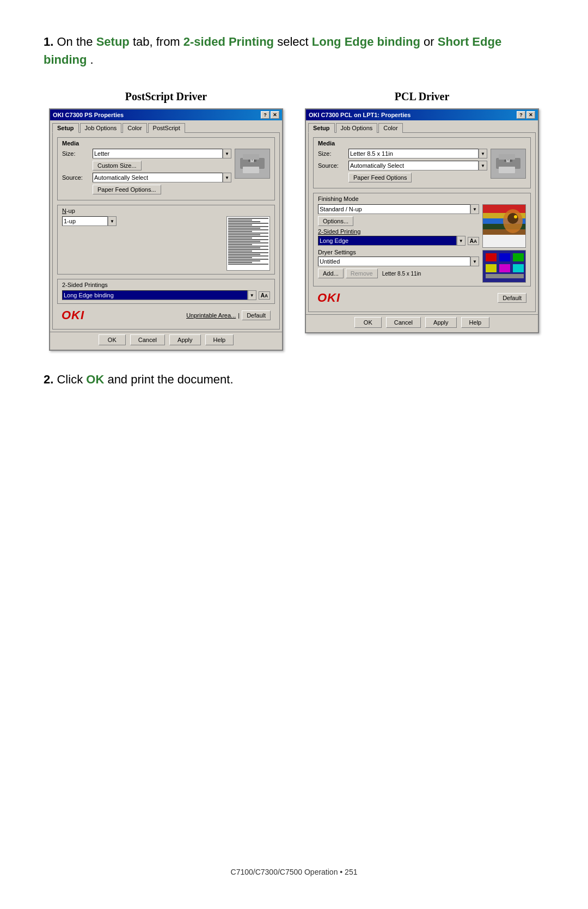 This screenshot has width=588, height=909. I want to click on step-2-ok: OK, so click(95, 379).